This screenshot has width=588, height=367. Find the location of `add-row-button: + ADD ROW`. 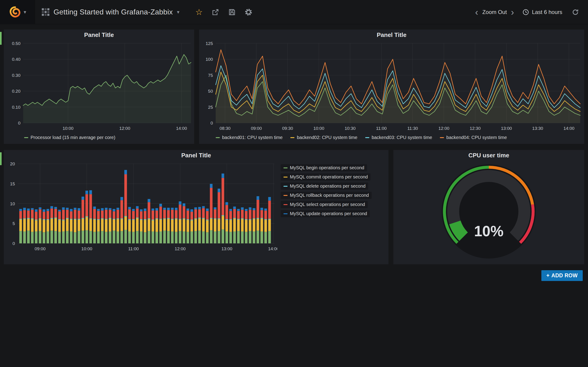

add-row-button: + ADD ROW is located at coordinates (562, 276).